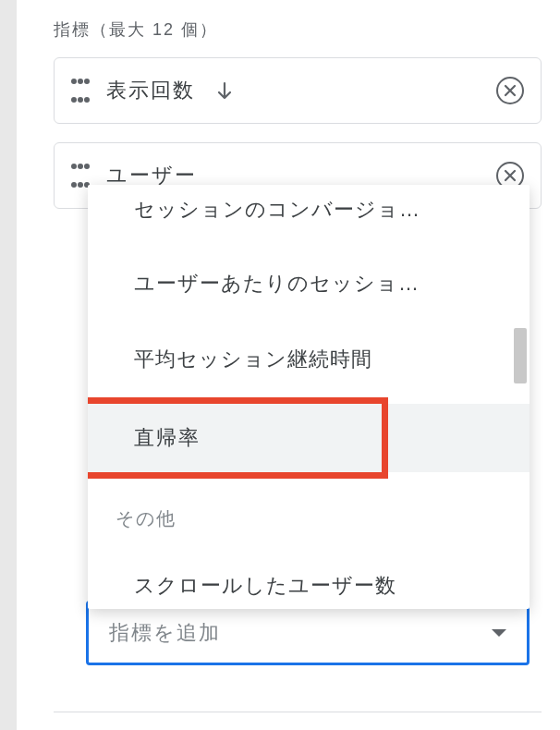 The height and width of the screenshot is (730, 560). Describe the element at coordinates (499, 633) in the screenshot. I see `caret-down-icon` at that location.